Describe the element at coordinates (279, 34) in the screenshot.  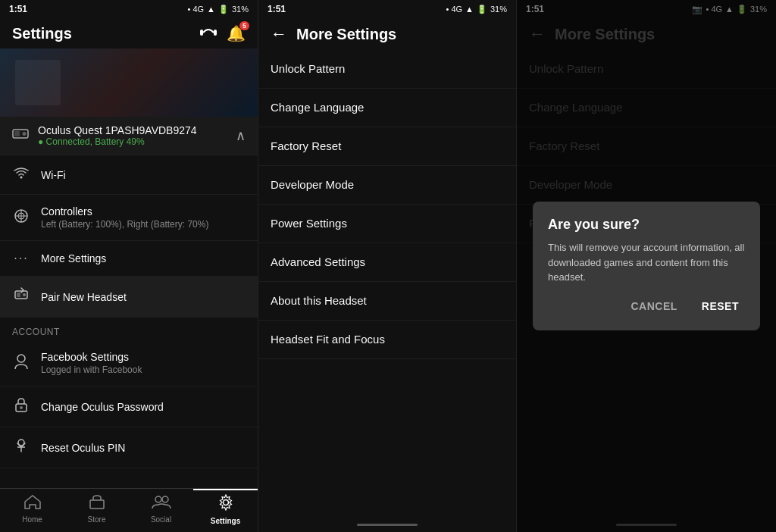
I see `back-button-2: ←` at that location.